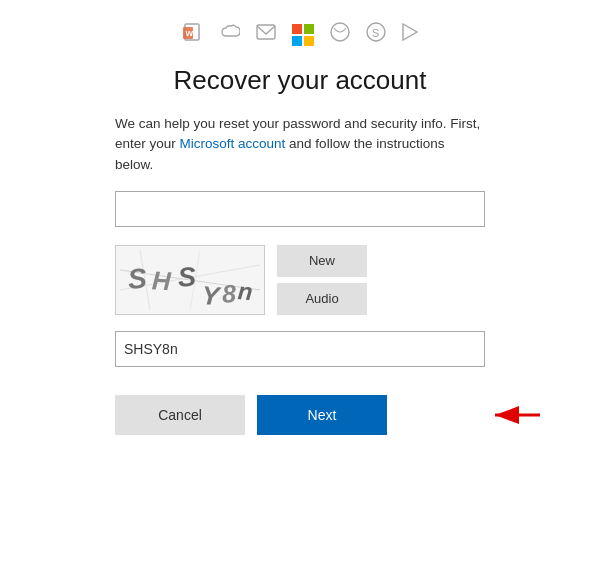 Image resolution: width=600 pixels, height=562 pixels. What do you see at coordinates (180, 415) in the screenshot?
I see `cancel-button: Cancel` at bounding box center [180, 415].